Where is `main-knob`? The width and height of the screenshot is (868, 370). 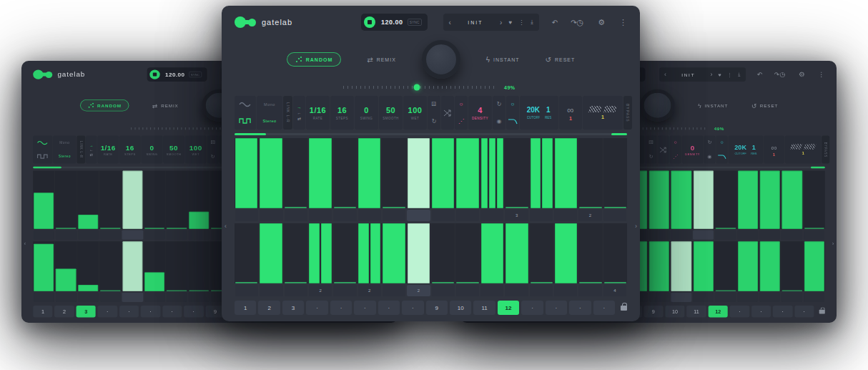 main-knob is located at coordinates (441, 59).